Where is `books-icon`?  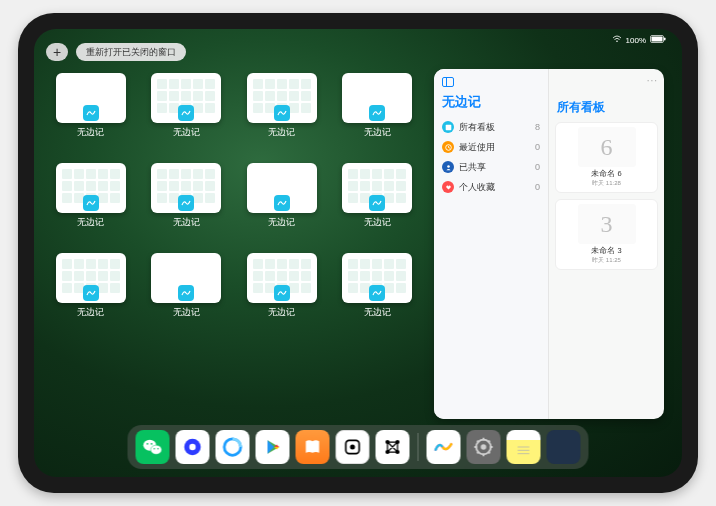 books-icon is located at coordinates (313, 447).